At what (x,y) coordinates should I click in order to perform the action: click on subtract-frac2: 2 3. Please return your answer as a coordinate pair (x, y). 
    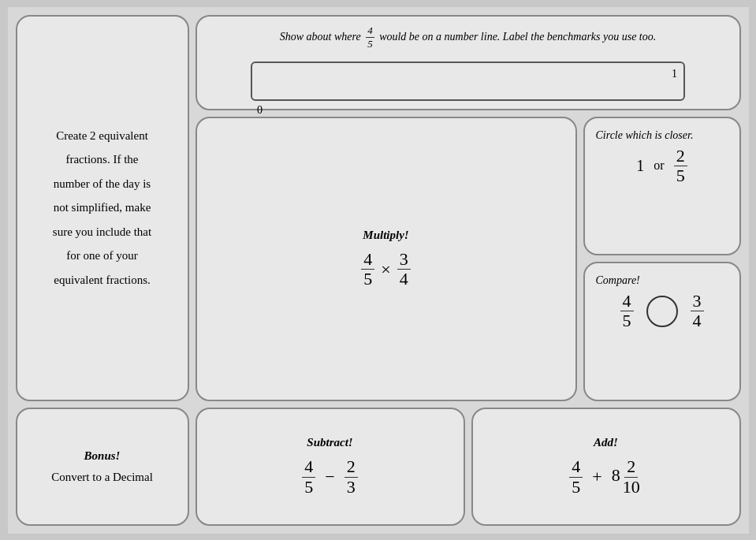
    Looking at the image, I should click on (352, 476).